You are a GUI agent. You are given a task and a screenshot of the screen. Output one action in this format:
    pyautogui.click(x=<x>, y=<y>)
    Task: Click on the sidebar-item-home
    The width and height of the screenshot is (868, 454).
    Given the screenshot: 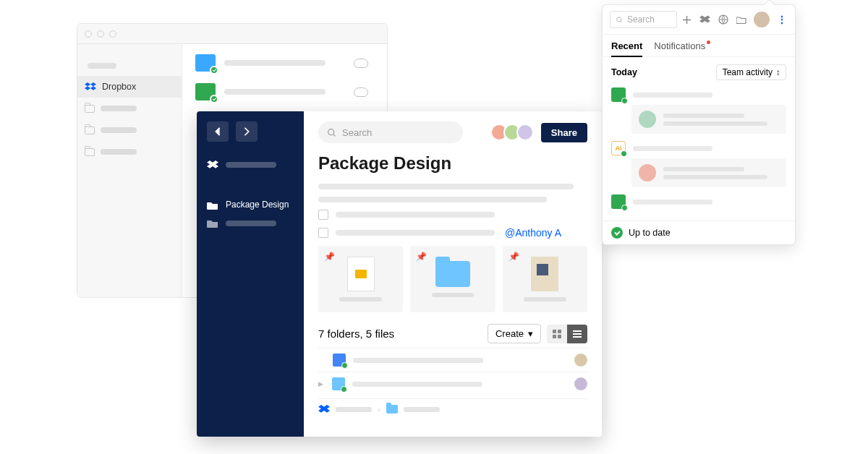 What is the action you would take?
    pyautogui.click(x=250, y=165)
    